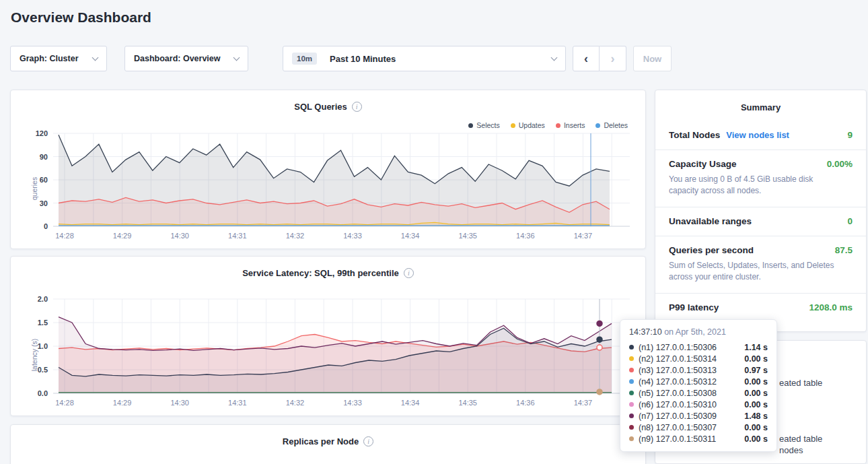 Image resolution: width=868 pixels, height=464 pixels. Describe the element at coordinates (760, 221) in the screenshot. I see `summary-unavailable-row: Unavailable ranges 0` at that location.